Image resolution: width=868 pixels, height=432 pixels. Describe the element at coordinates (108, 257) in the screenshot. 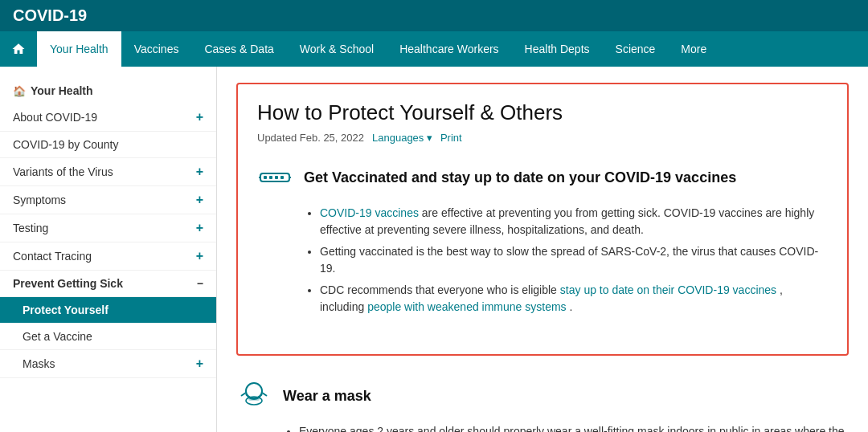

I see `sidebar-item-contact-tracing: Contact Tracing +` at that location.